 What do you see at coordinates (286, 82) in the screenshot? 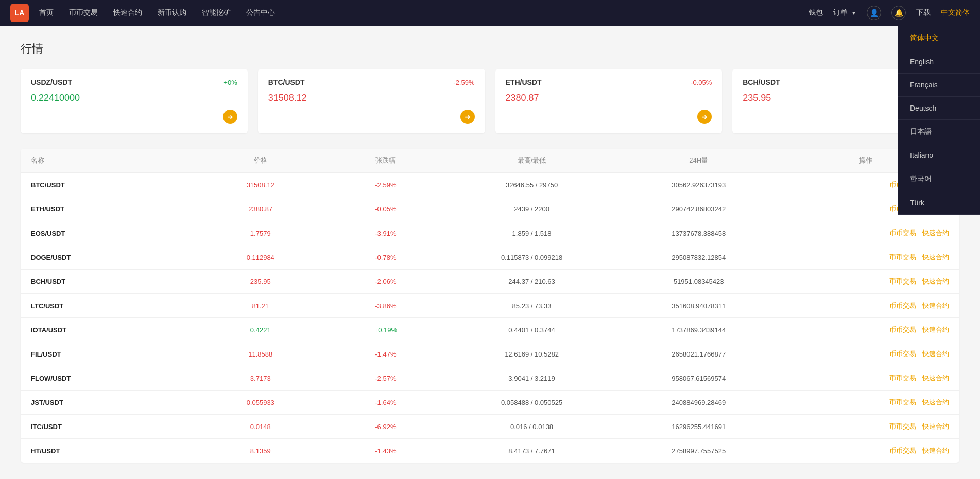
I see `ticker-symbol: BTC/USDT` at bounding box center [286, 82].